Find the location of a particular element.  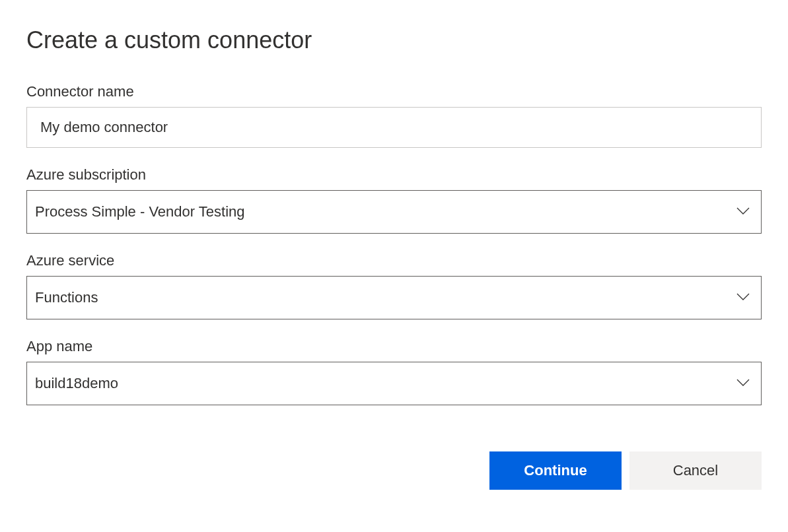

azure-service-value: Functions is located at coordinates (66, 298).